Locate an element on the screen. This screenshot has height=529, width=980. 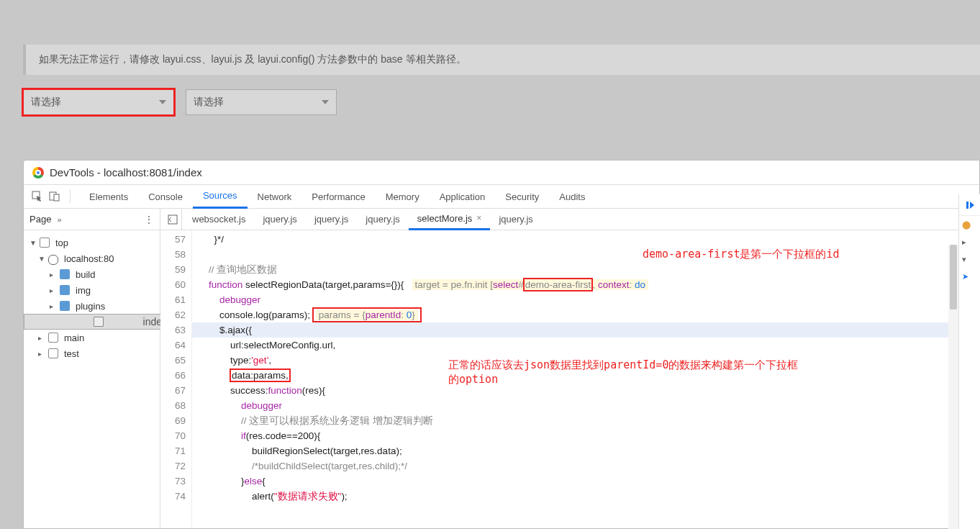
vertical-scrollbar is located at coordinates (953, 387).